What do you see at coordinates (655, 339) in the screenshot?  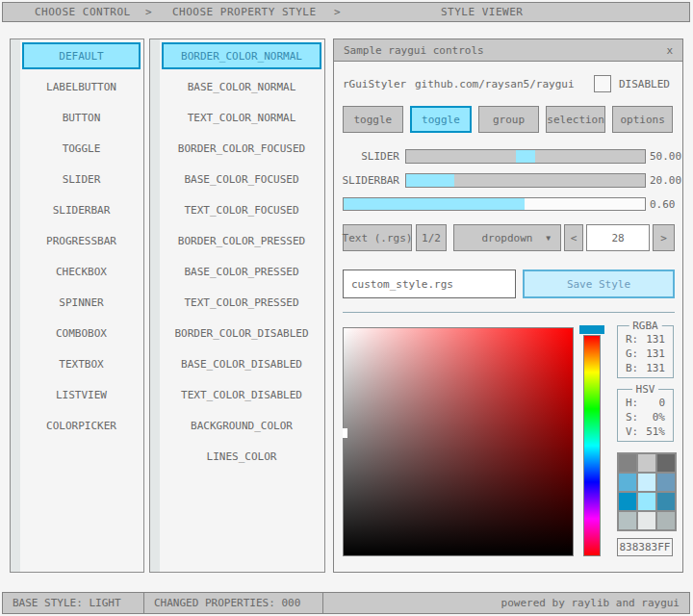 I see `red-value: 131` at bounding box center [655, 339].